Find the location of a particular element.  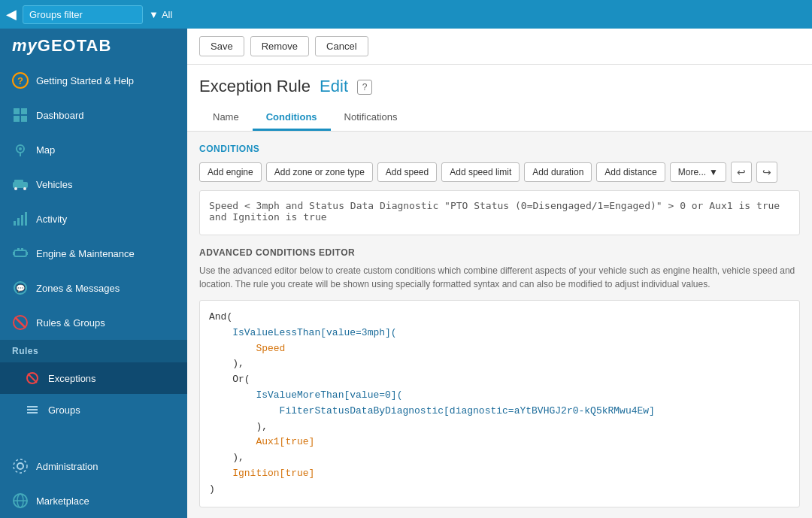

code-line-10: ), is located at coordinates (499, 459).